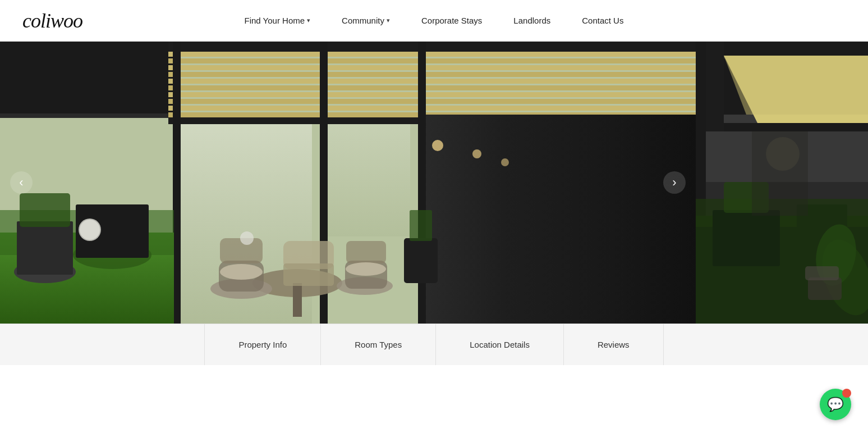 Image resolution: width=868 pixels, height=437 pixels. I want to click on logo: coliwoo, so click(53, 21).